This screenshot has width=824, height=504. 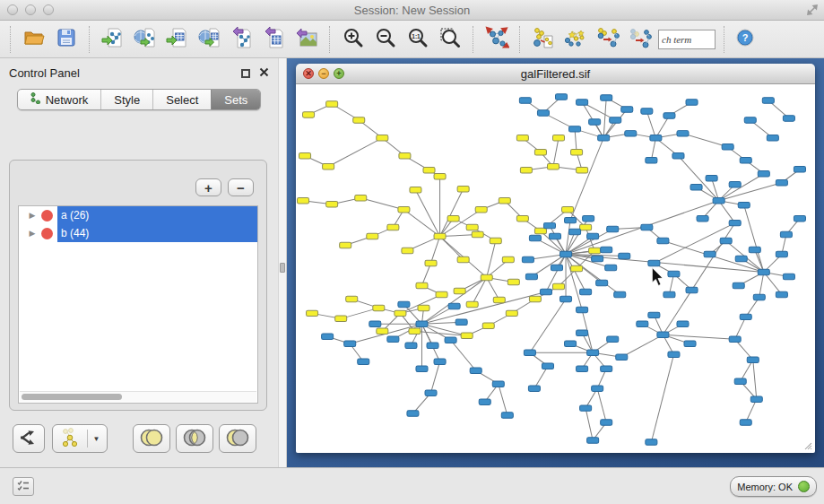 What do you see at coordinates (608, 39) in the screenshot?
I see `add-selection-to-set-button` at bounding box center [608, 39].